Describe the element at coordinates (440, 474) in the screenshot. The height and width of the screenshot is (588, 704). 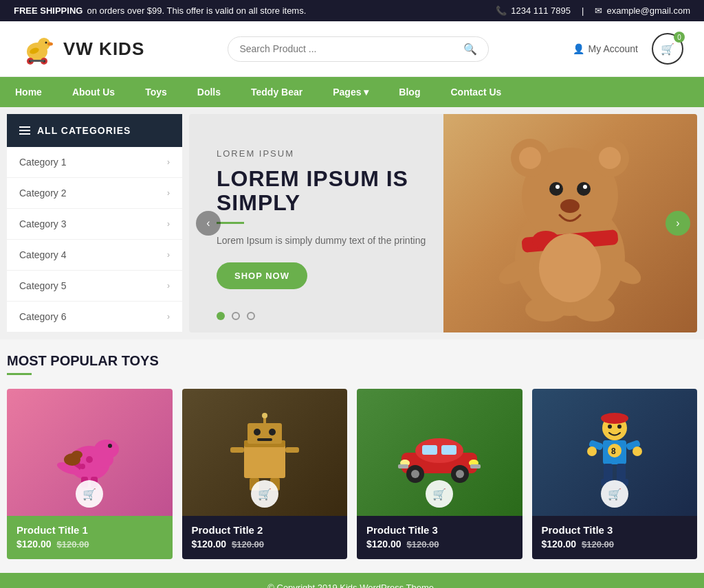
I see `product-card-3: 🛒 Product Title 3 $120.00 $120.00` at that location.